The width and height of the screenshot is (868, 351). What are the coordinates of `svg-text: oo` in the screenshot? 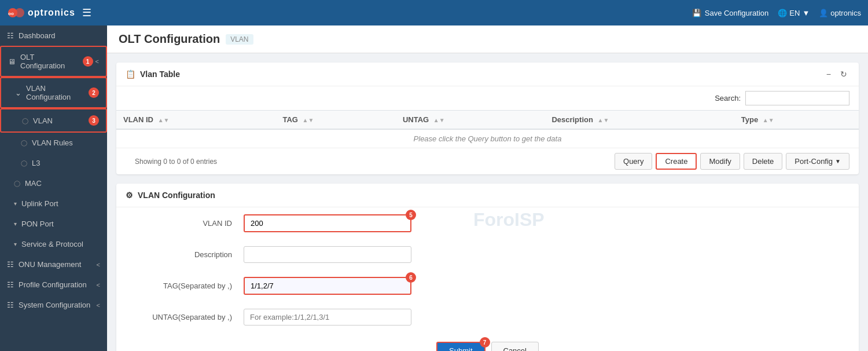 It's located at (11, 14).